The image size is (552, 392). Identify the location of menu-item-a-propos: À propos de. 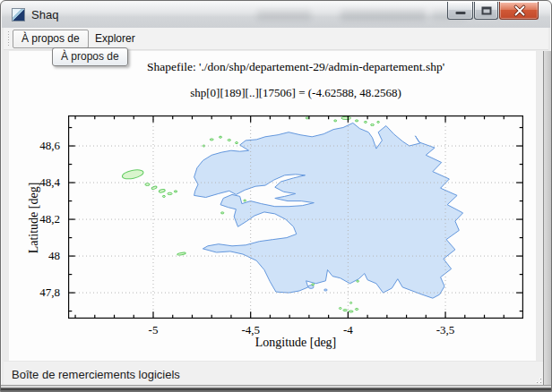
(50, 39).